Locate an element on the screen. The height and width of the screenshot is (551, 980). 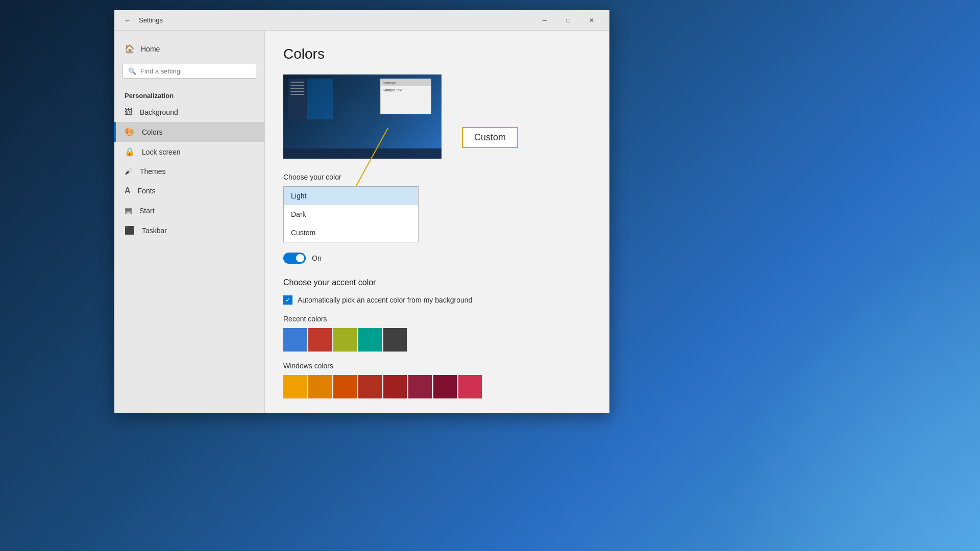
page-title: Colors is located at coordinates (437, 54).